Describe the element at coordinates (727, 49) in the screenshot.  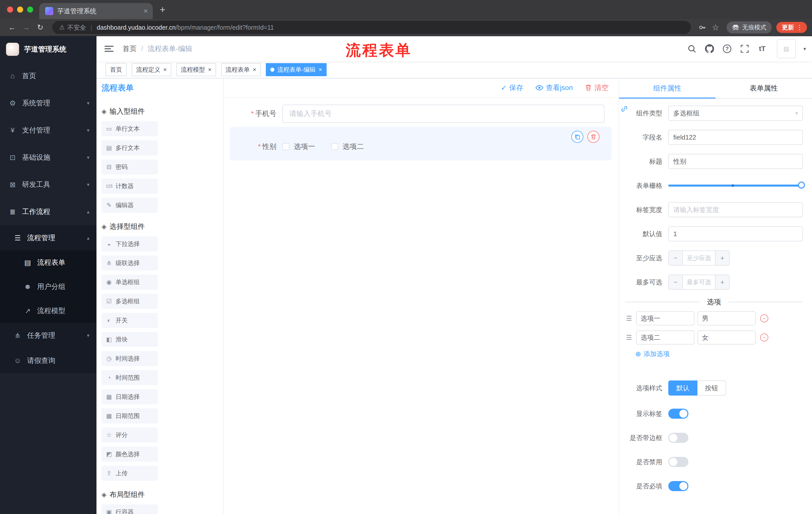
I see `help-icon: ?` at that location.